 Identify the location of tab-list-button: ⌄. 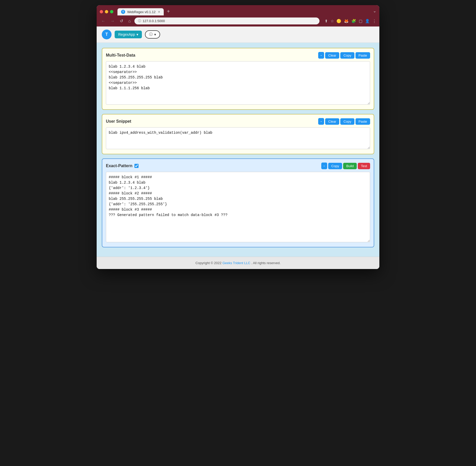
(375, 12).